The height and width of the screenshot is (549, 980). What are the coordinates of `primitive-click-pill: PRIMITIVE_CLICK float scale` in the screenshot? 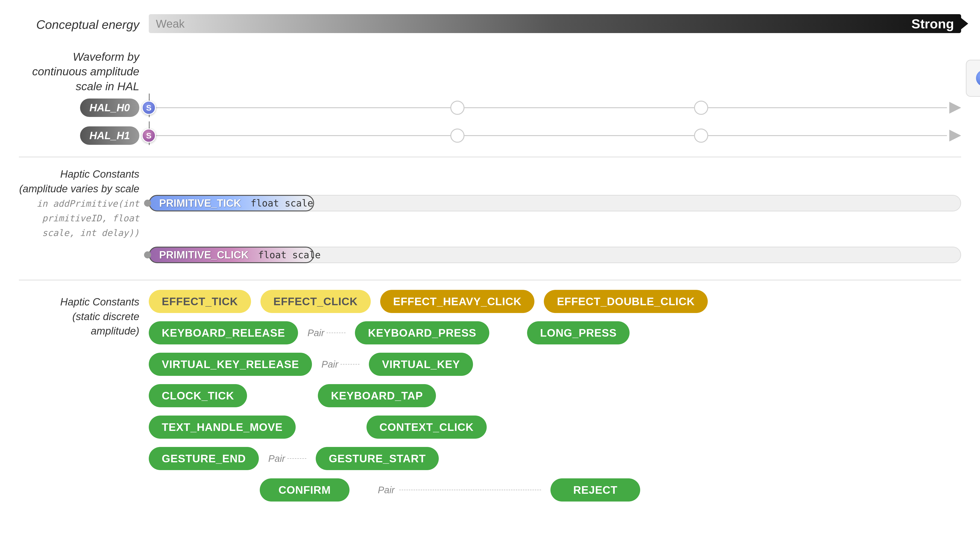 It's located at (231, 255).